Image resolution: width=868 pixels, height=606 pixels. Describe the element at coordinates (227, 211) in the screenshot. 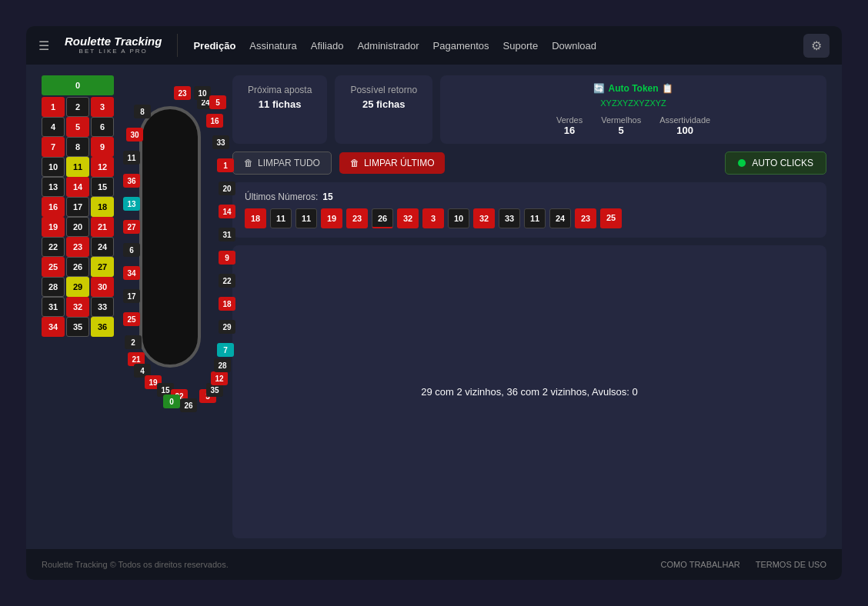

I see `wheel-number-14: 14` at that location.